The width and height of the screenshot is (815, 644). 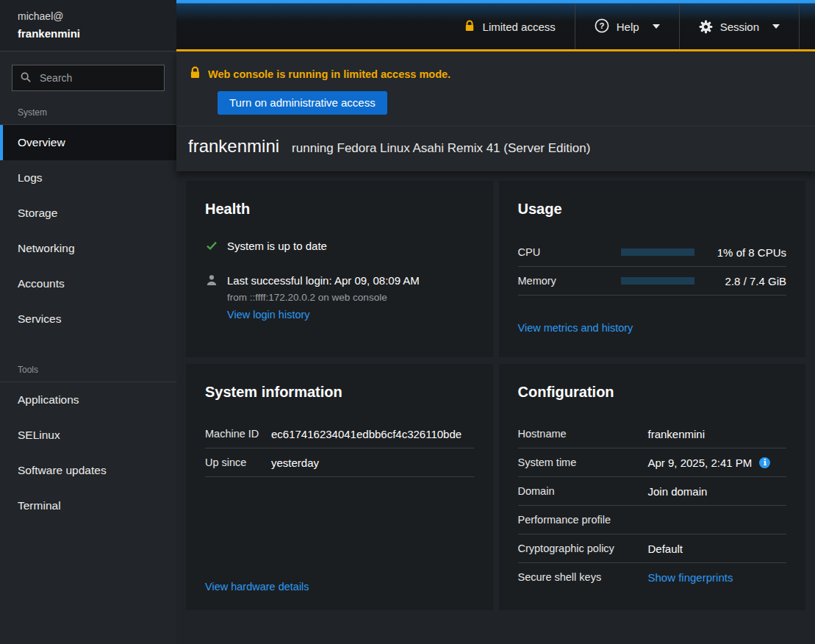 I want to click on performance-profile-label: Performance profile, so click(x=584, y=520).